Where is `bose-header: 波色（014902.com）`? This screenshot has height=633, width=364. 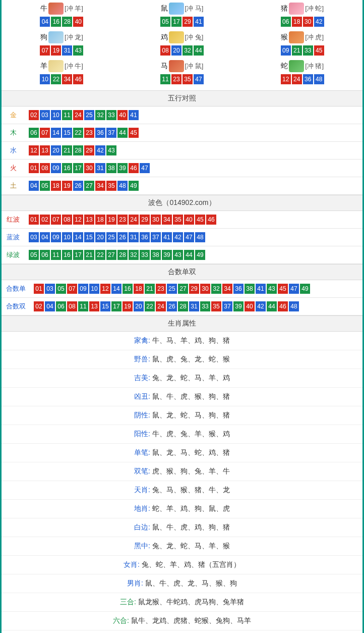 bose-header: 波色（014902.com） is located at coordinates (182, 203).